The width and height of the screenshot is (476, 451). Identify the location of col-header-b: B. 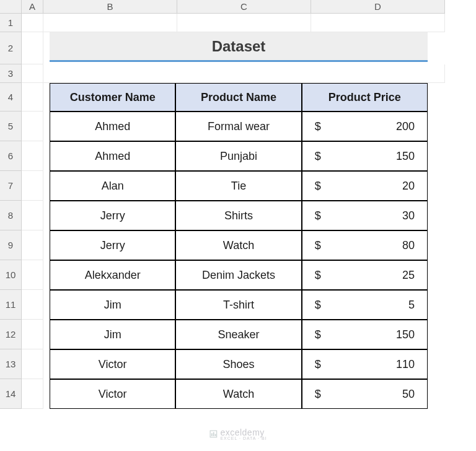
(110, 7).